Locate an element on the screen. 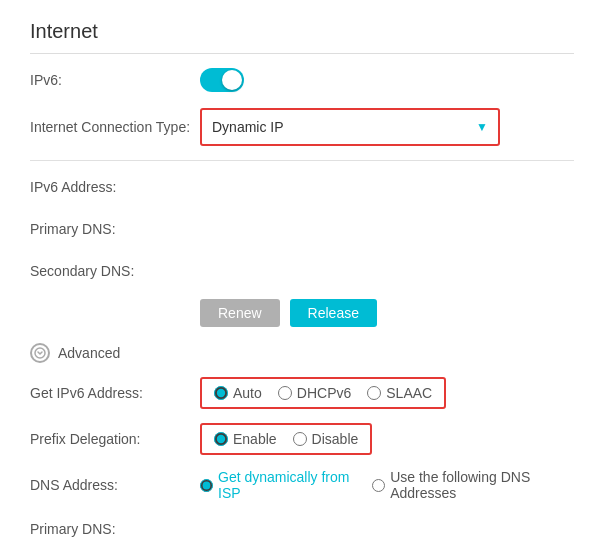 The width and height of the screenshot is (604, 551). advanced-header: Advanced is located at coordinates (302, 353).